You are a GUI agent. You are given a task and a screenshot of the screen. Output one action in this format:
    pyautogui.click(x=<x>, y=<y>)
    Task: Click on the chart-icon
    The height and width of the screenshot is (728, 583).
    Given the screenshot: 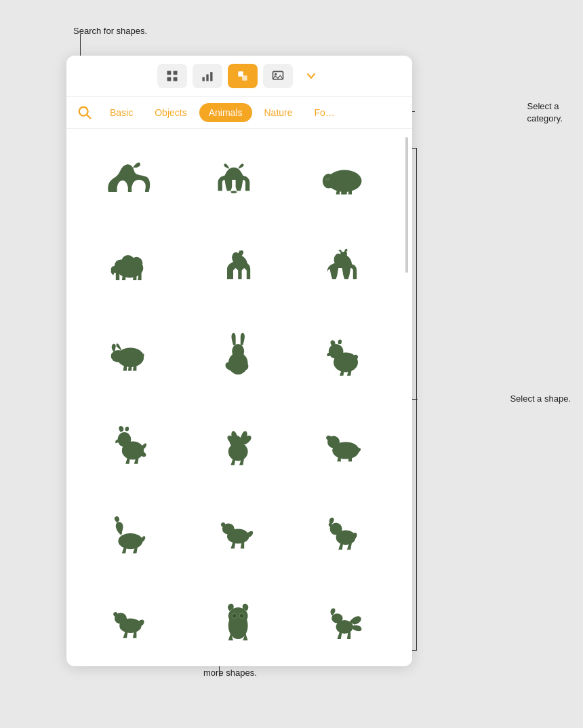 What is the action you would take?
    pyautogui.click(x=207, y=76)
    